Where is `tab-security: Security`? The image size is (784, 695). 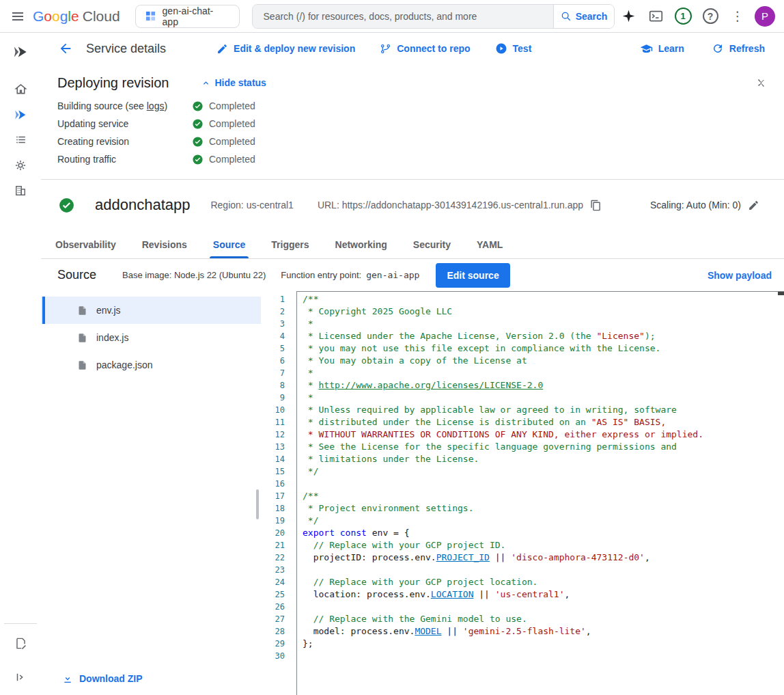 tab-security: Security is located at coordinates (432, 245).